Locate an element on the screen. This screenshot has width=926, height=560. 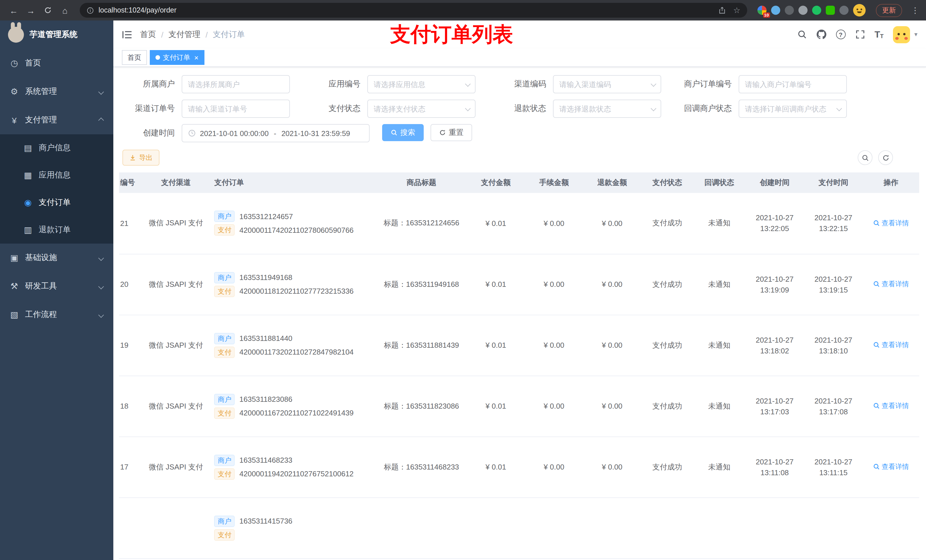
sidebar-item-app-info: ▦ 应用信息 is located at coordinates (57, 175).